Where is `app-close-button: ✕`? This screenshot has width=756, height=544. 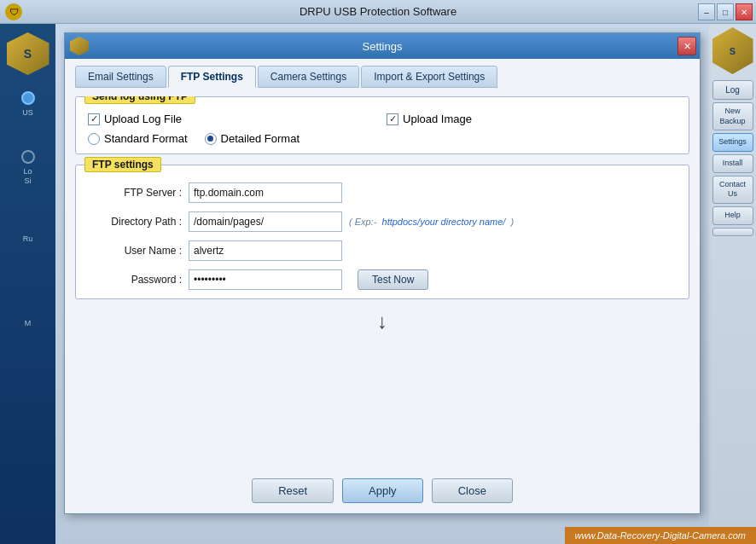
app-close-button: ✕ is located at coordinates (744, 12).